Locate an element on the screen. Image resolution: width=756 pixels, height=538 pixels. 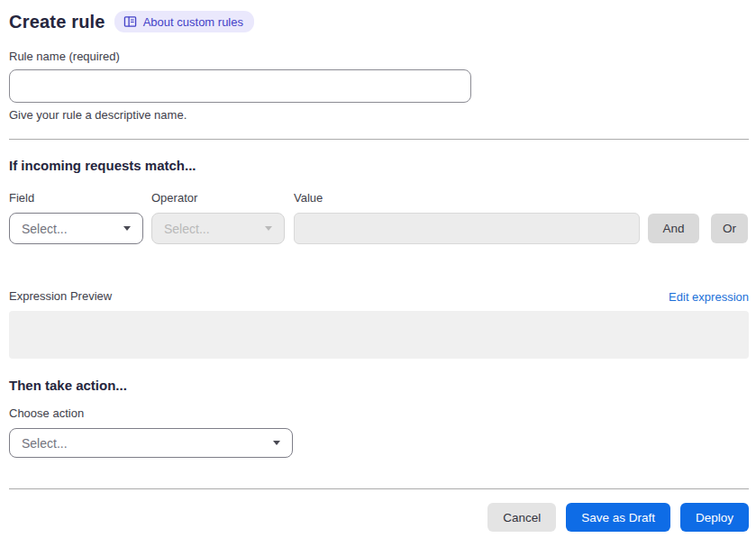
expression-preview-box is located at coordinates (378, 335).